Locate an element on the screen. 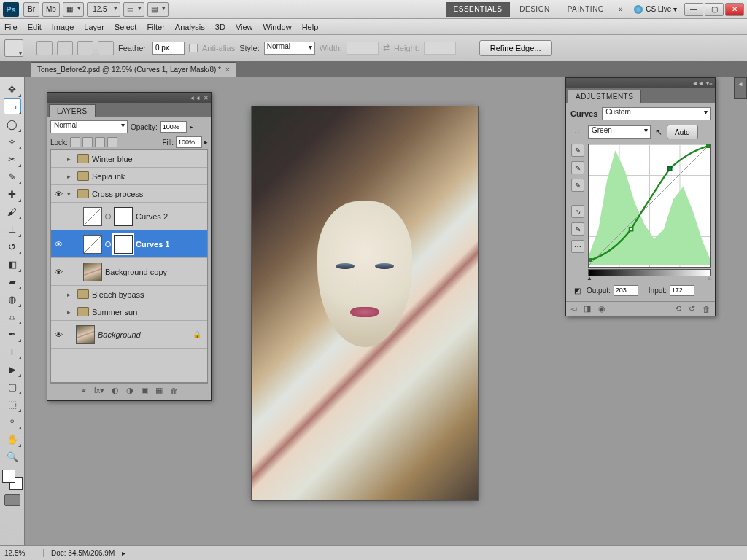  gradient-tool: ▰ is located at coordinates (12, 281).